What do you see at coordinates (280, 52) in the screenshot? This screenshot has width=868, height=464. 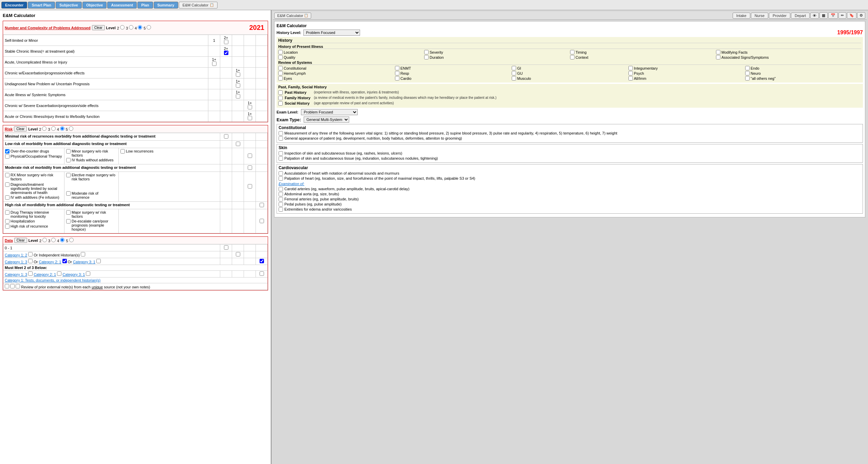 I see `location-check` at bounding box center [280, 52].